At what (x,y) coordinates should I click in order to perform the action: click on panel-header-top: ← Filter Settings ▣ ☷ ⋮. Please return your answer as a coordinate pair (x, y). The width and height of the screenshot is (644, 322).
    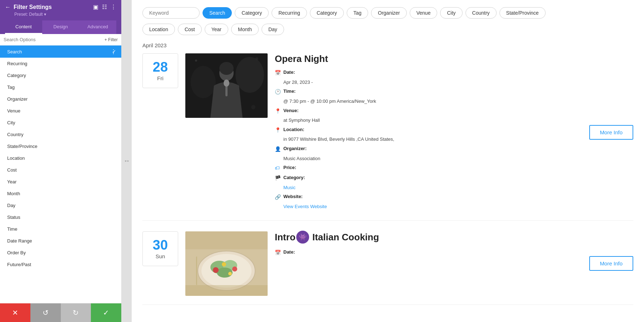
    Looking at the image, I should click on (61, 7).